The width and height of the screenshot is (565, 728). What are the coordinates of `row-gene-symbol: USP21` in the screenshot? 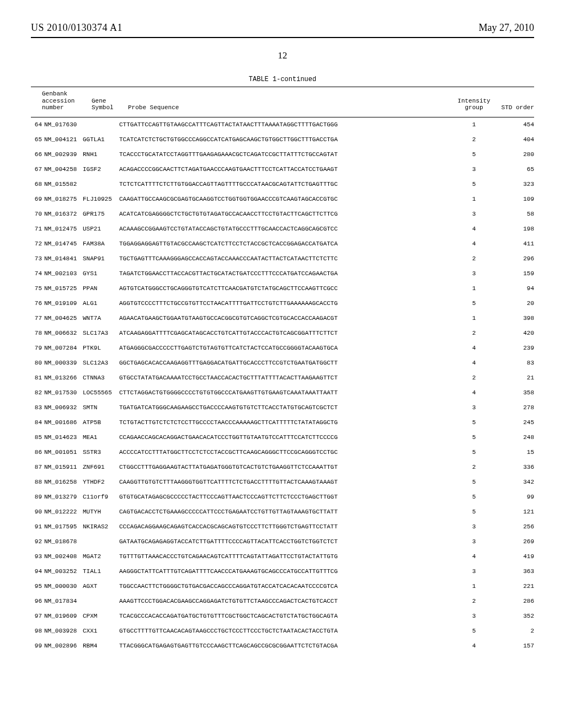 It's located at (101, 229).